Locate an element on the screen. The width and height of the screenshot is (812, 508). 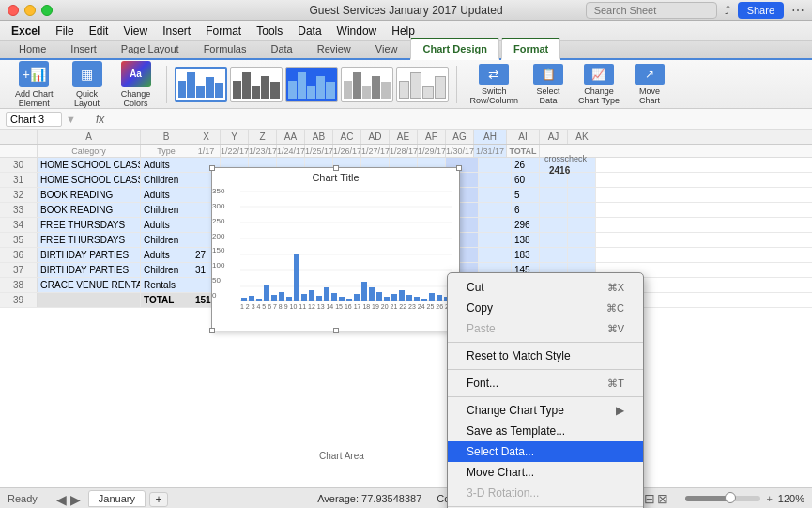
zoom-in-icon: + is located at coordinates (769, 499).